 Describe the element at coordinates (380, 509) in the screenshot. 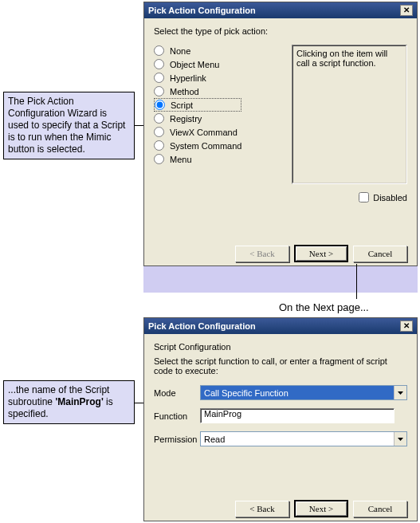

I see `cancel-button-2: Cancel` at that location.